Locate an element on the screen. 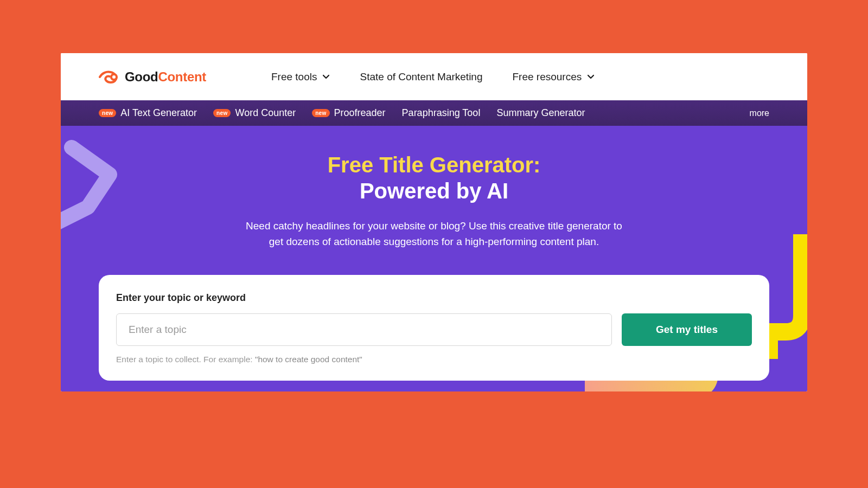 The image size is (868, 488). subnav-label: Paraphrasing Tool is located at coordinates (442, 113).